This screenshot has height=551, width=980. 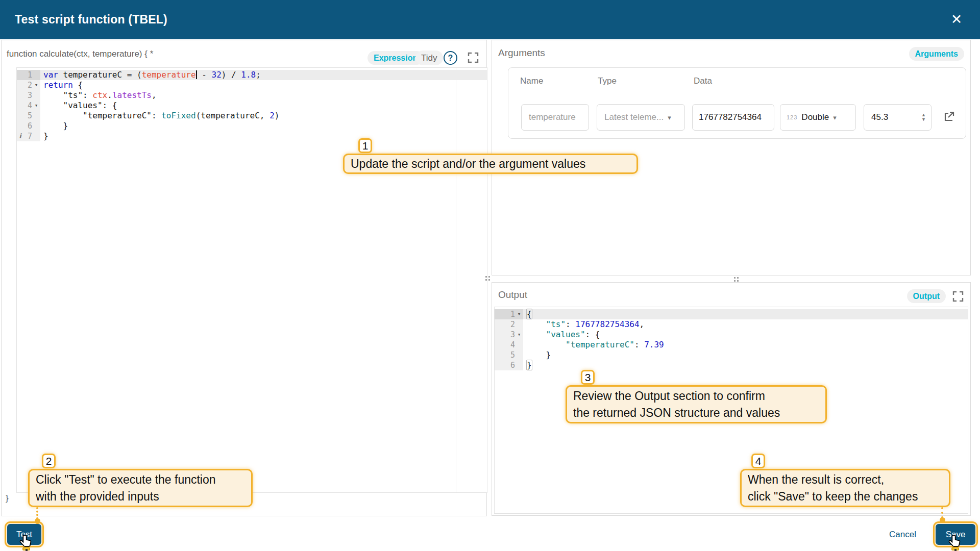 What do you see at coordinates (7, 498) in the screenshot?
I see `function-closing-brace: }` at bounding box center [7, 498].